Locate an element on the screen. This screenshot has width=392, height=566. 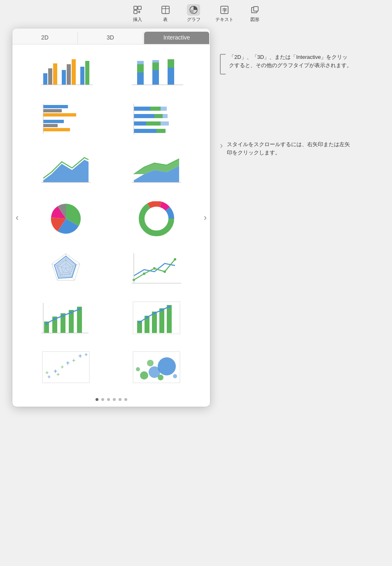
tab-3d: 3D is located at coordinates (110, 38).